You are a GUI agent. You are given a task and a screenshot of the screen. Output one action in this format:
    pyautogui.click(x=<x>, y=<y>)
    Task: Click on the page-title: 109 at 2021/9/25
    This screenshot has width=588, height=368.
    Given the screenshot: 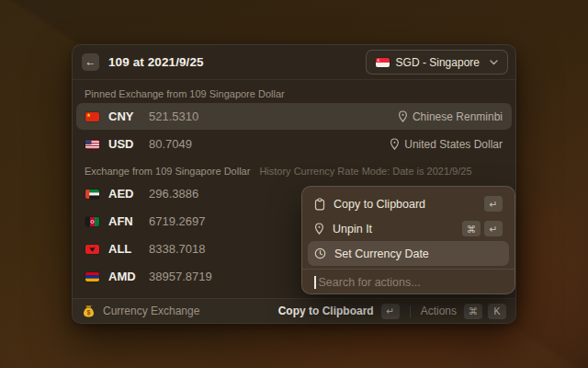 What is the action you would take?
    pyautogui.click(x=156, y=63)
    